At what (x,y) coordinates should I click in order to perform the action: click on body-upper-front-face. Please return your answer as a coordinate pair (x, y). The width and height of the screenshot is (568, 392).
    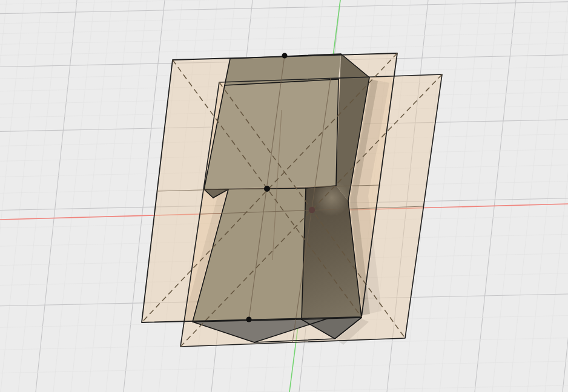
    Looking at the image, I should click on (271, 134).